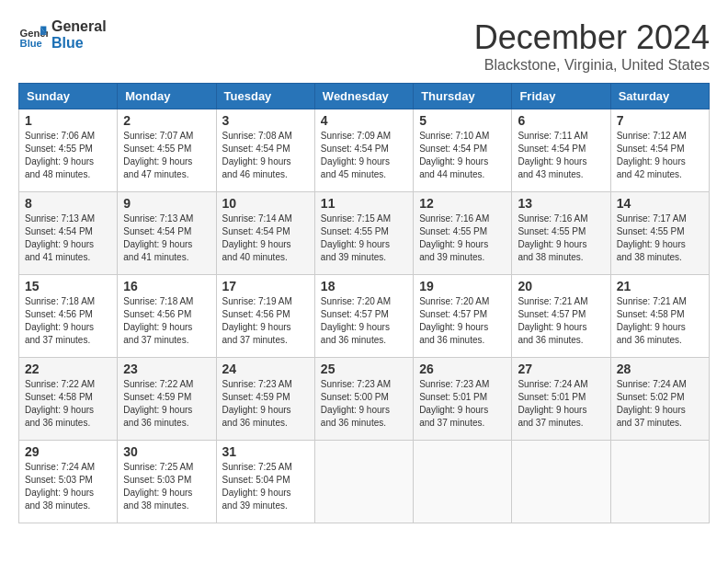 This screenshot has width=728, height=563. What do you see at coordinates (166, 369) in the screenshot?
I see `day-number: 23` at bounding box center [166, 369].